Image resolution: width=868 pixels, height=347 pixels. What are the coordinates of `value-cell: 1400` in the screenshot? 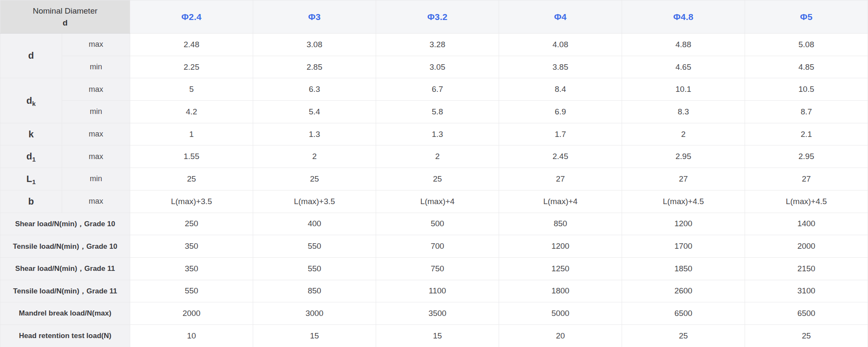 It's located at (807, 224).